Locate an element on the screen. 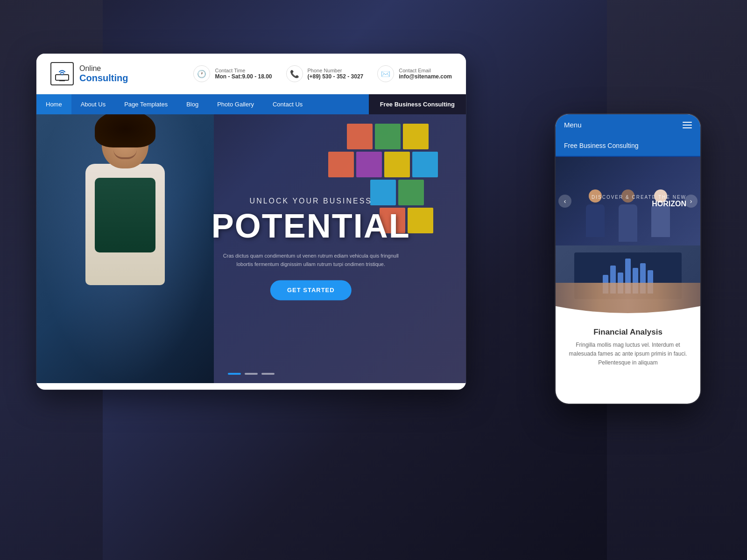 This screenshot has width=747, height=560. slider-arrow-right: › is located at coordinates (691, 201).